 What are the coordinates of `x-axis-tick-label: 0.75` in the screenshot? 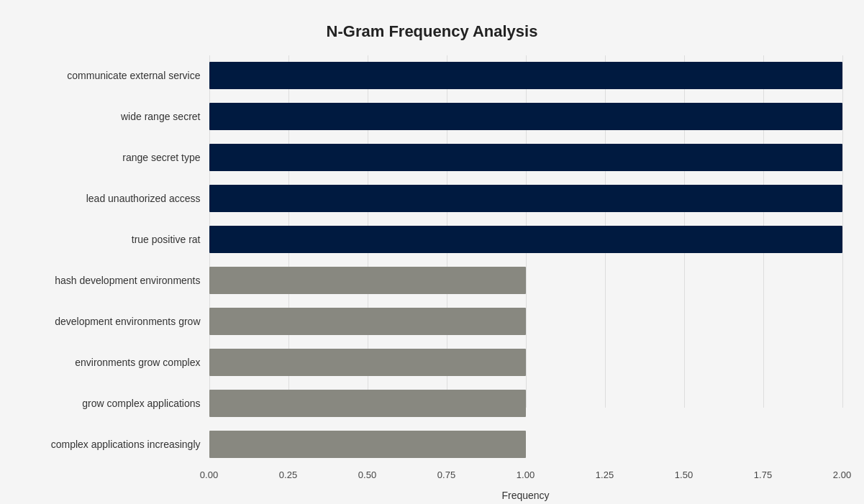 It's located at (446, 475).